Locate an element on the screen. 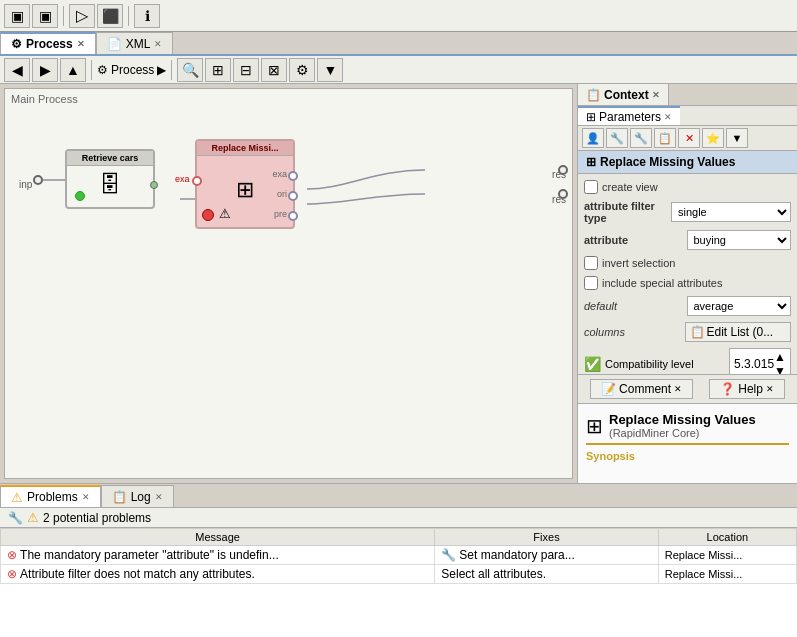 The height and width of the screenshot is (637, 797). toolbar-btn-4: ⬛ is located at coordinates (110, 16).